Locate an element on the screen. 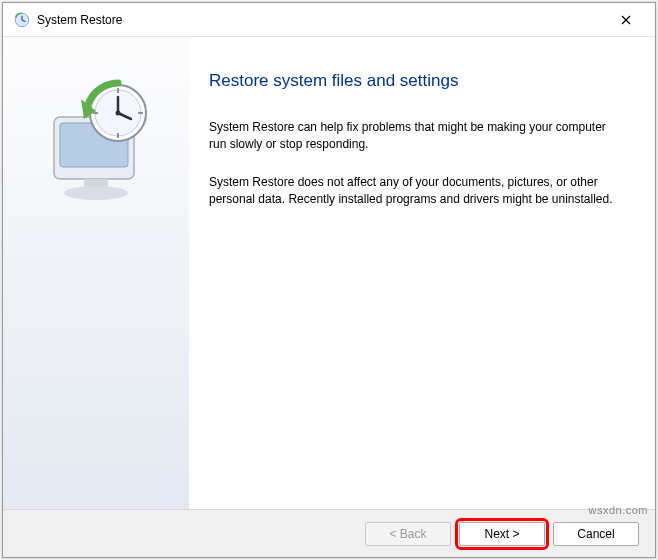 The image size is (658, 560). system-restore-icon is located at coordinates (22, 20).